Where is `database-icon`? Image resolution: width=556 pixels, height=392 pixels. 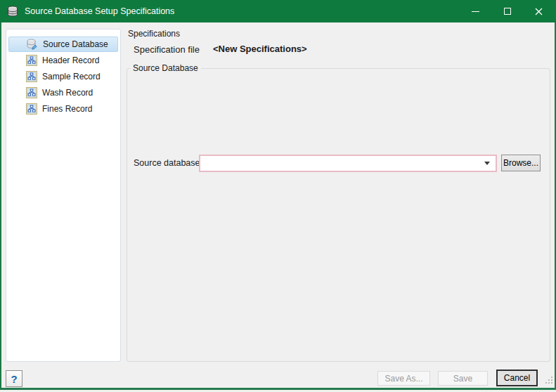 database-icon is located at coordinates (13, 11).